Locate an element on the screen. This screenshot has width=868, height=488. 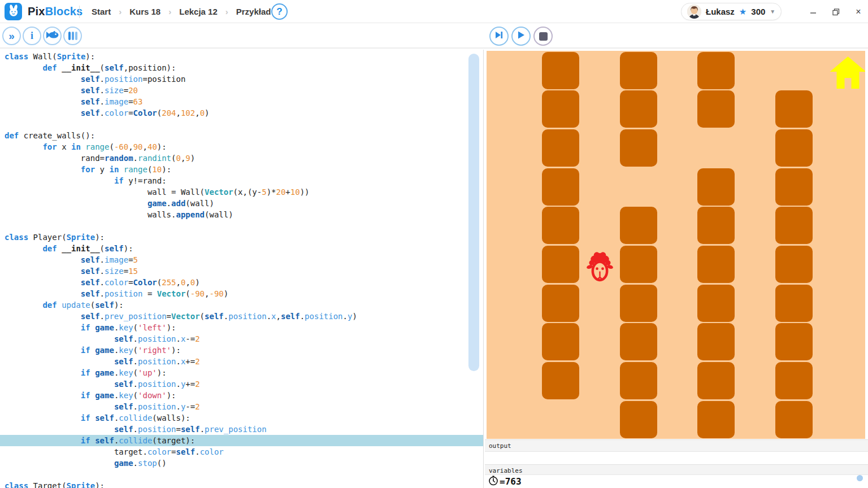
code-token: image is located at coordinates (116, 260).